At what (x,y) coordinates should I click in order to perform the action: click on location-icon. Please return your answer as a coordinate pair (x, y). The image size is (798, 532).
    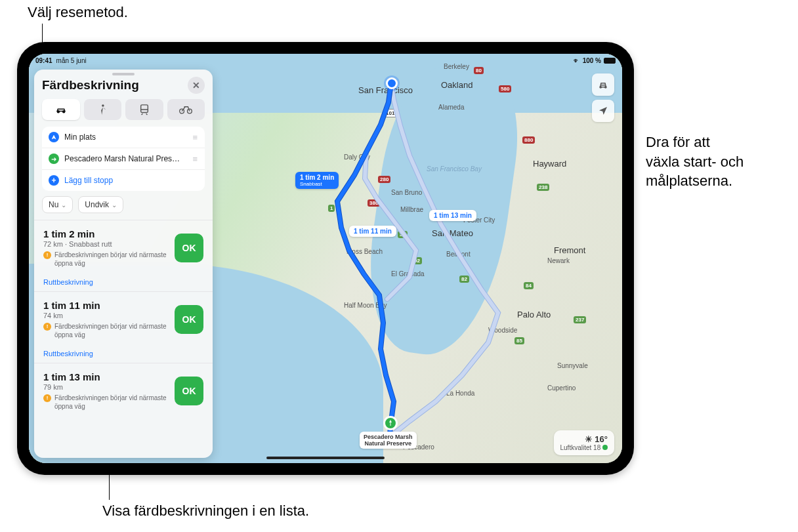
    Looking at the image, I should click on (54, 137).